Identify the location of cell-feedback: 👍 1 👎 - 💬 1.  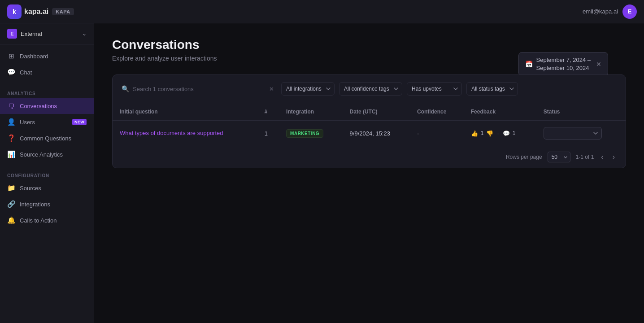
(500, 134).